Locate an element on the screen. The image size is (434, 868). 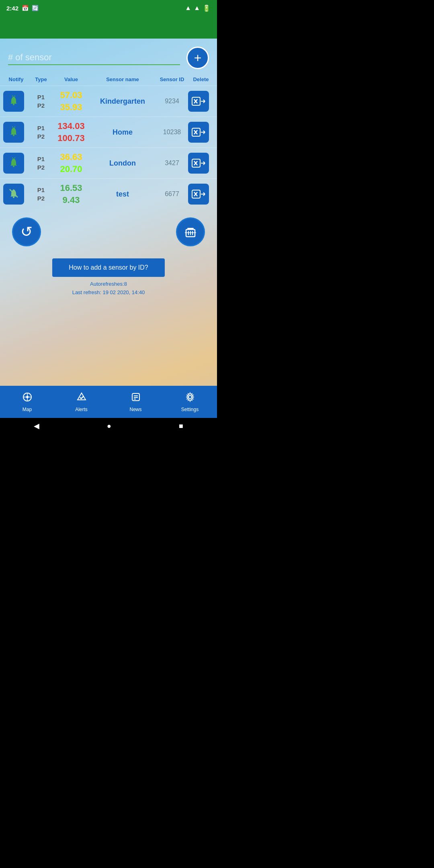
th-sensor-name: Sensor name is located at coordinates (123, 80).